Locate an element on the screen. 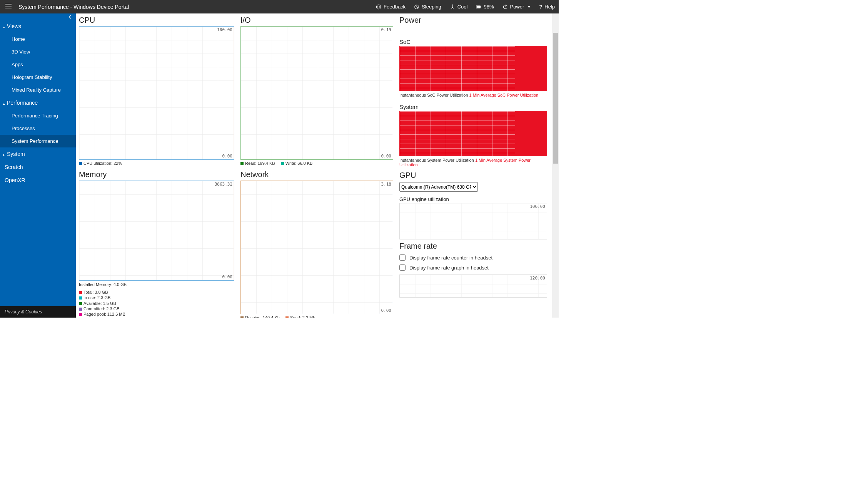 The width and height of the screenshot is (868, 492). system-power-chart is located at coordinates (473, 134).